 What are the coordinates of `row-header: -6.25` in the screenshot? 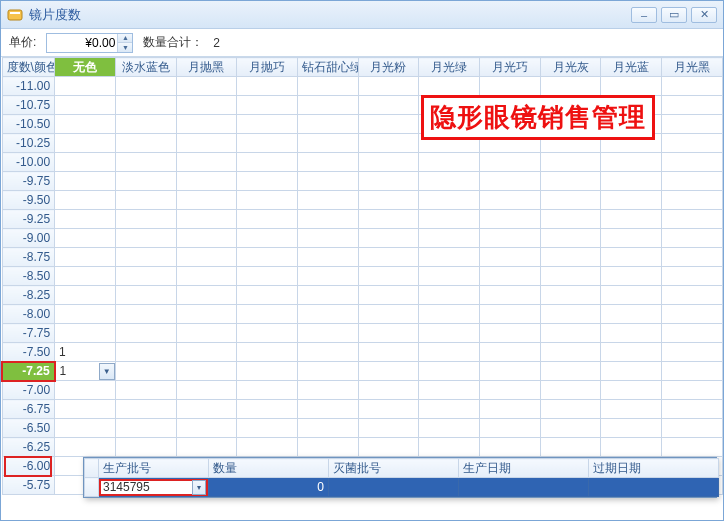 It's located at (28, 448).